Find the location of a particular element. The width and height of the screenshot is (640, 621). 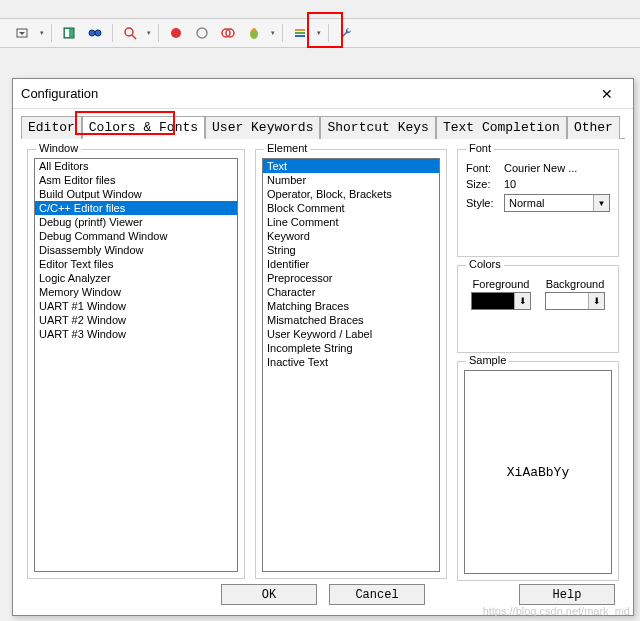

sample-text: XiAaBbYy is located at coordinates (538, 472).